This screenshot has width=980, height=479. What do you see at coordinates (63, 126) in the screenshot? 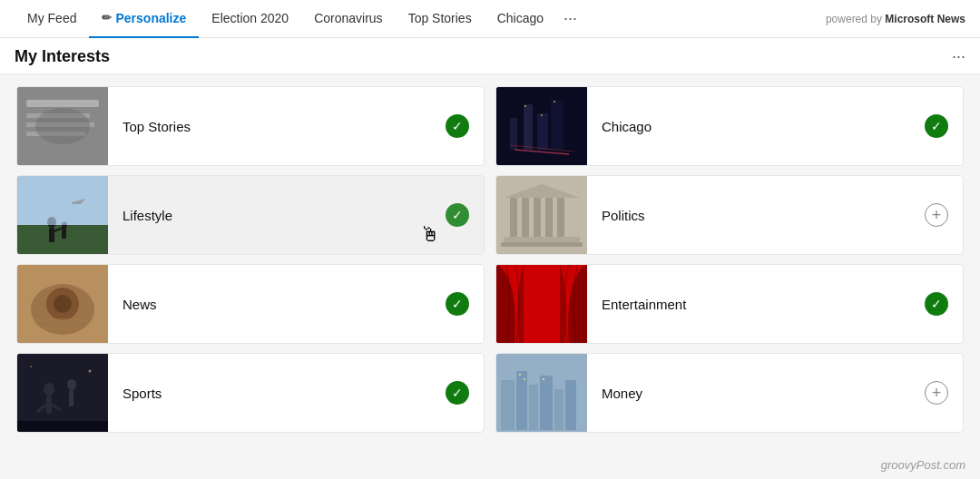
I see `thumb-top-stories` at bounding box center [63, 126].